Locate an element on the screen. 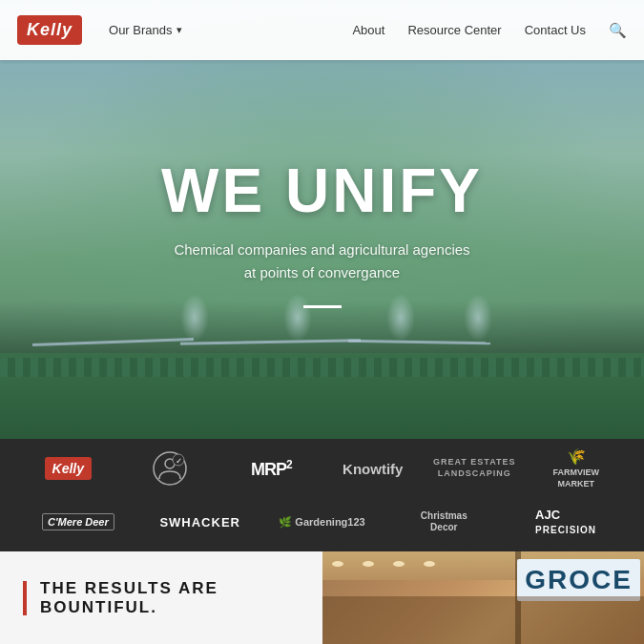  bottom-section: THE RESULTS ARE BOUNTIFUL. GROCE is located at coordinates (322, 597).